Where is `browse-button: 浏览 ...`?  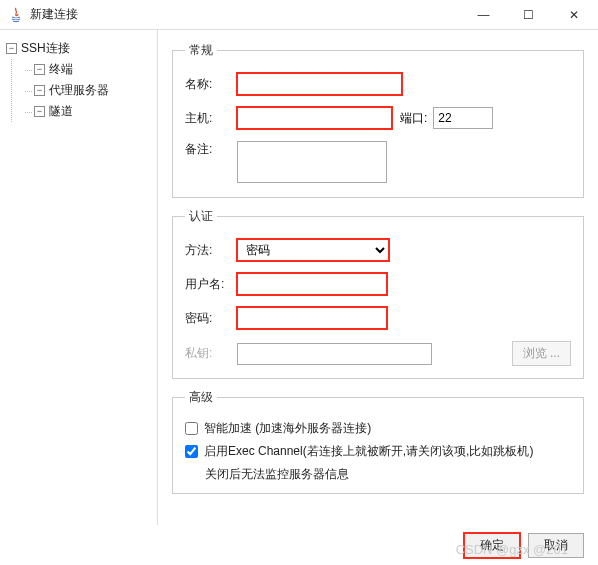 browse-button: 浏览 ... is located at coordinates (542, 354).